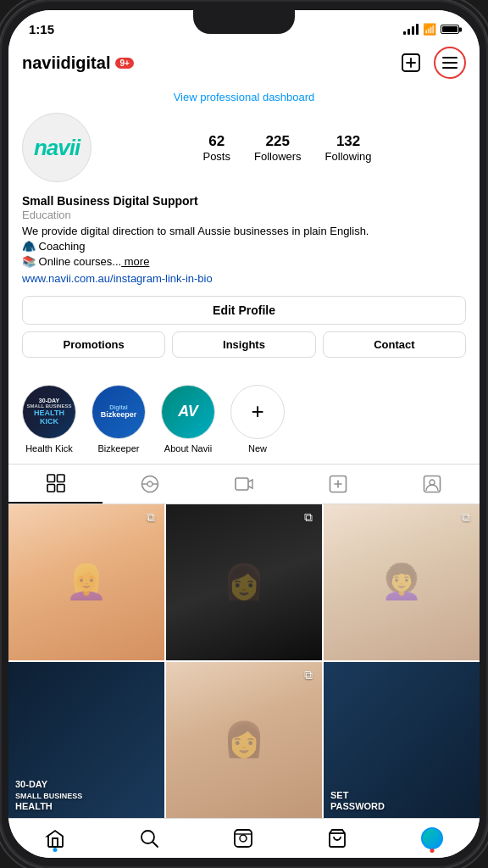 The image size is (488, 868). I want to click on igtv-icon, so click(244, 484).